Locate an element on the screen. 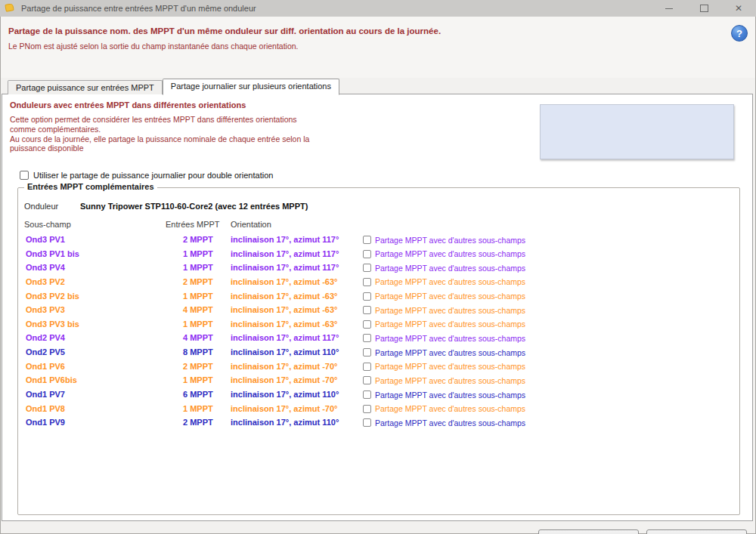 This screenshot has height=534, width=756. mppt-row: Ond3 PV22 MPPTinclinaison 17°, azimut -6… is located at coordinates (379, 282).